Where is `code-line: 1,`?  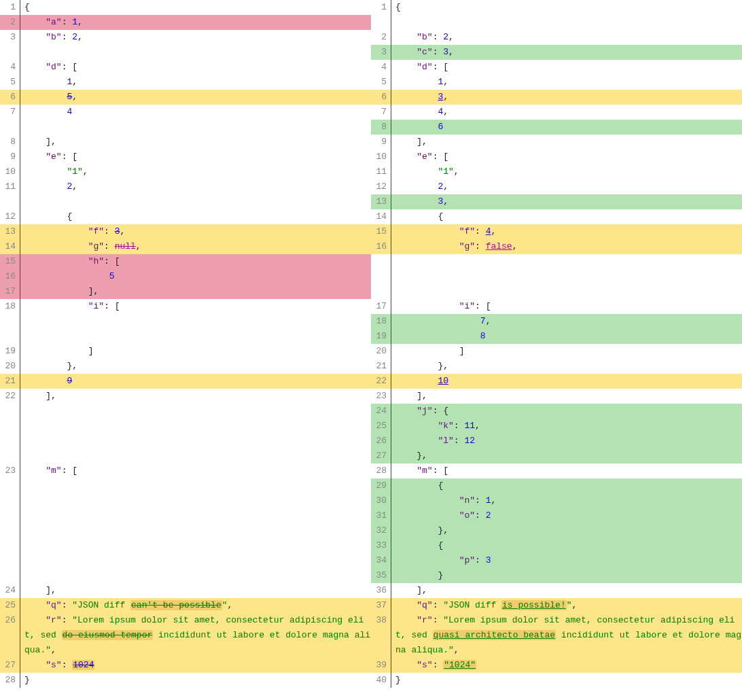
code-line: 1, is located at coordinates (196, 82).